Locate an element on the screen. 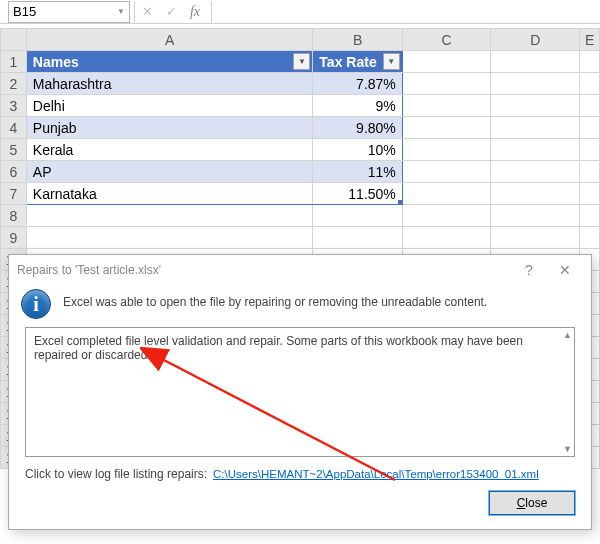 The image size is (600, 544). dialog-body-text: Excel completed file level validation an… is located at coordinates (278, 348).